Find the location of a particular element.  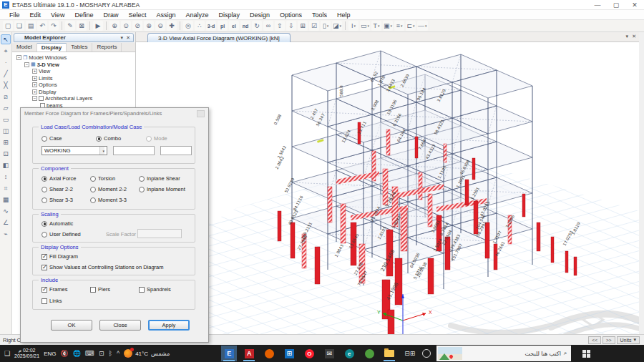

plan-view-icon: pl is located at coordinates (223, 26).